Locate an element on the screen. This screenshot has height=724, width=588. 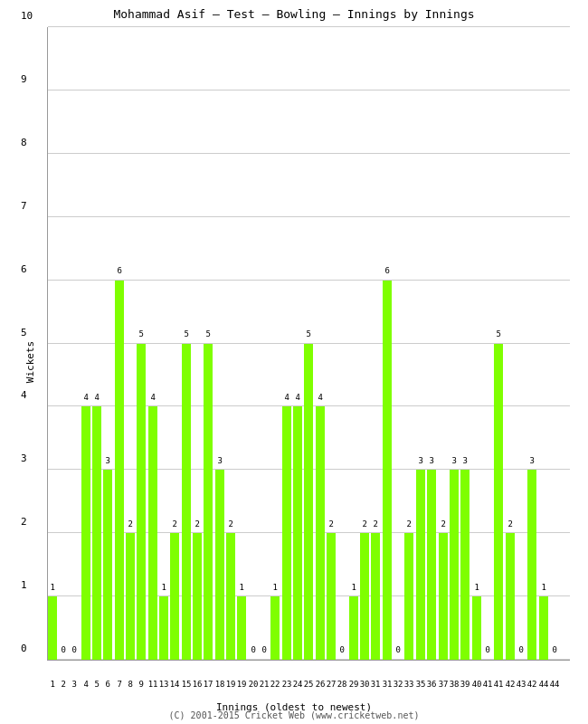
bar-label-25: 2 is located at coordinates (331, 524).